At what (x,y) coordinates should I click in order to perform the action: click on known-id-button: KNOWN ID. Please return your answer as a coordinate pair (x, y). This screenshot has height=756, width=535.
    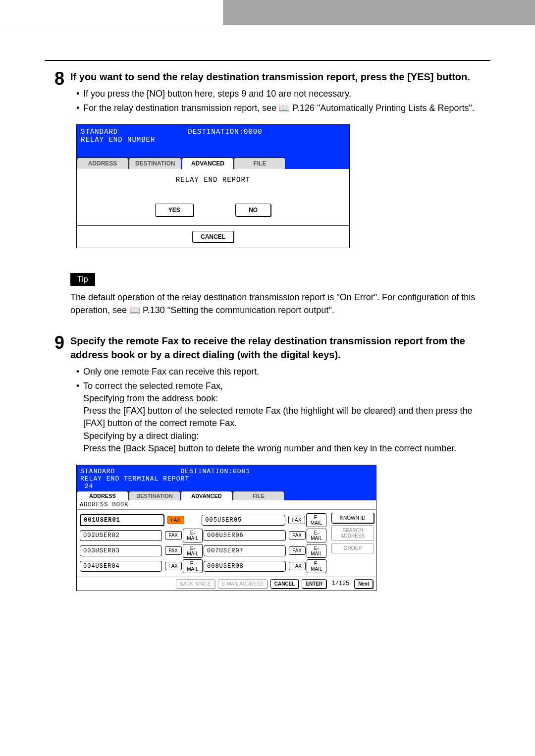
    Looking at the image, I should click on (353, 518).